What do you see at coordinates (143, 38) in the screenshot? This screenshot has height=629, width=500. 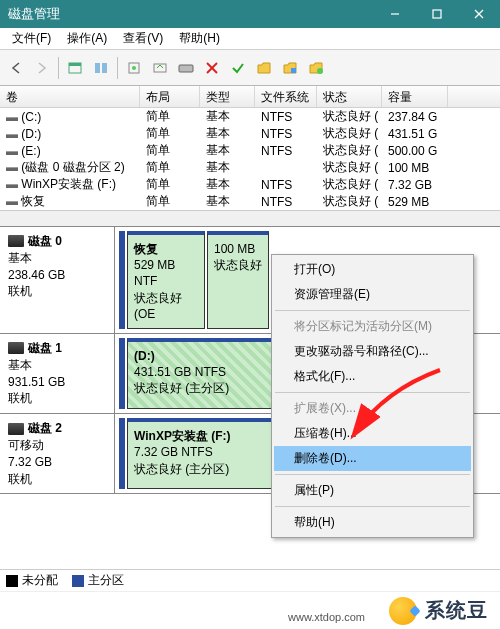 I see `menu-view: 查看(V)` at bounding box center [143, 38].